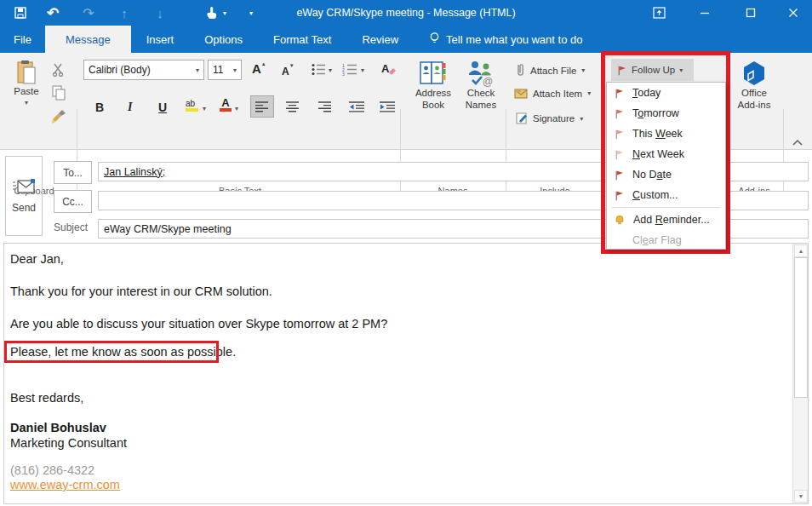 The height and width of the screenshot is (506, 812). I want to click on follow-up-button: Follow Up ▾, so click(652, 70).